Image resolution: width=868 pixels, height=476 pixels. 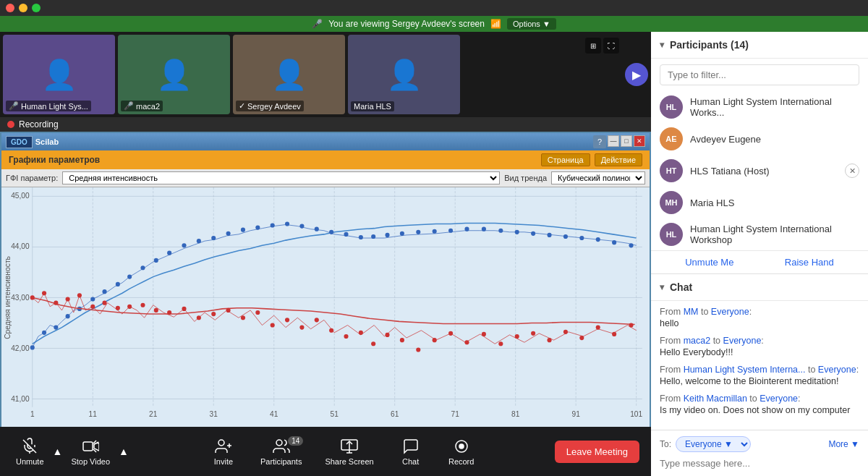 I want to click on avatar-ae: AE, so click(x=671, y=139).